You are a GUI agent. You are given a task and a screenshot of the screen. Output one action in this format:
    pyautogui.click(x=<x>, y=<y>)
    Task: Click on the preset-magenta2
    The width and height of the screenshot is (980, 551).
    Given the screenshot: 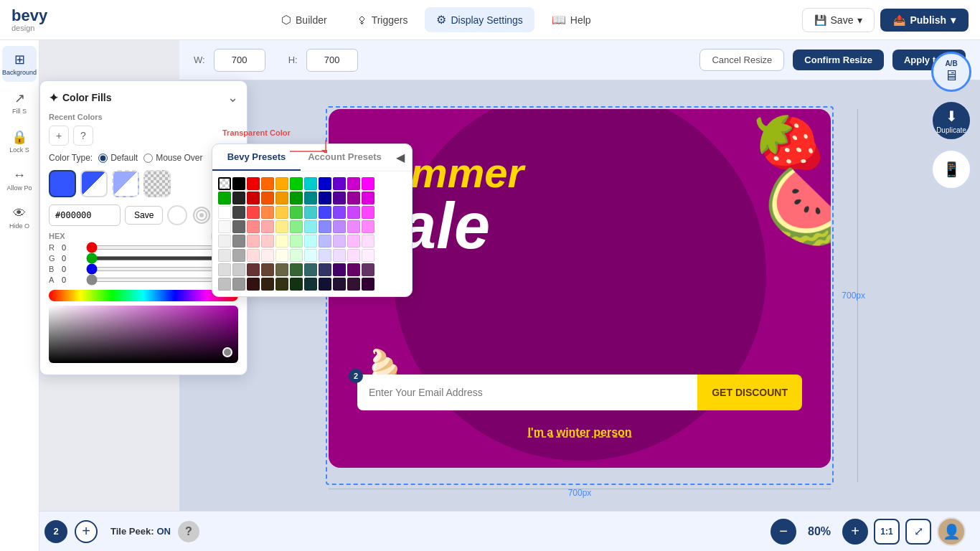 What is the action you would take?
    pyautogui.click(x=354, y=198)
    